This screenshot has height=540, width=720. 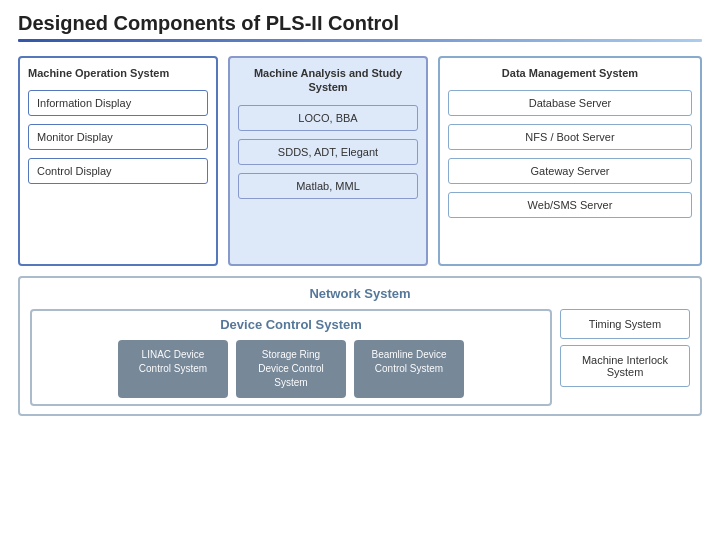 What do you see at coordinates (360, 294) in the screenshot?
I see `network-label: Network System` at bounding box center [360, 294].